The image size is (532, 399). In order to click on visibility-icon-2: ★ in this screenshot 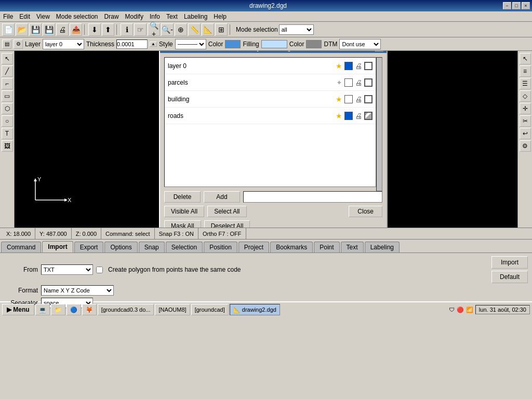, I will do `click(339, 99)`.